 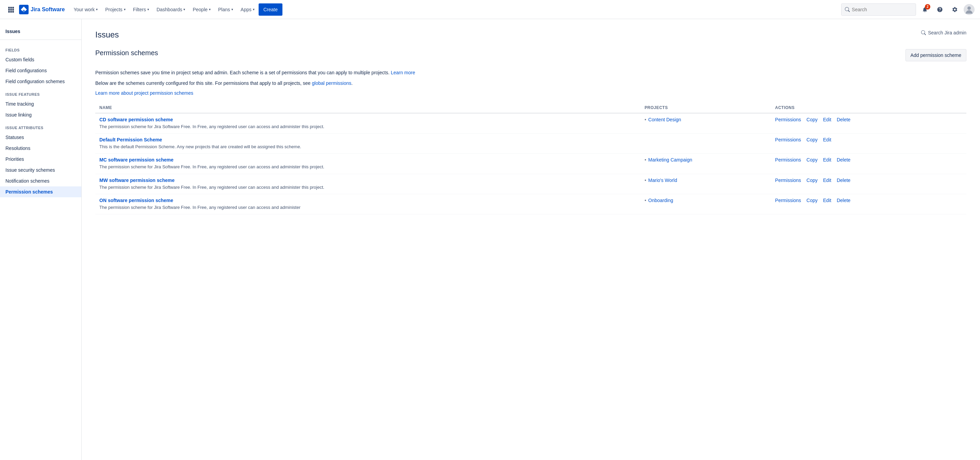 I want to click on scheme-name-link: MW software permission scheme, so click(x=137, y=180).